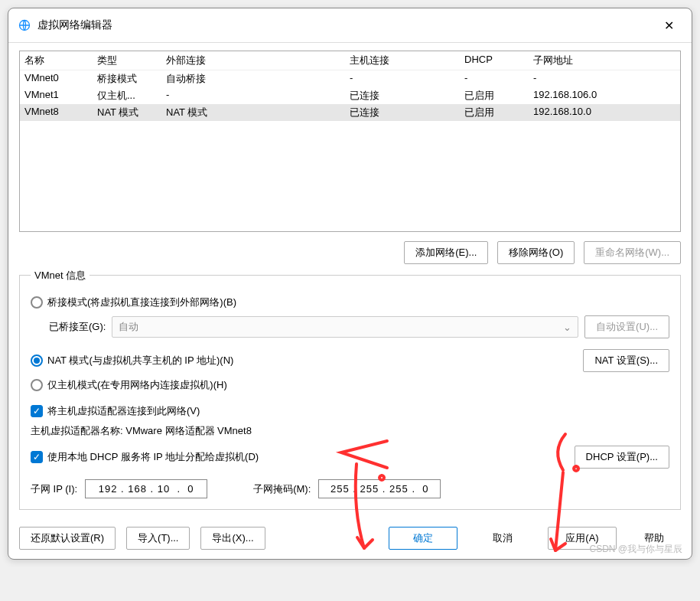 This screenshot has height=601, width=700. What do you see at coordinates (350, 96) in the screenshot?
I see `table-row: VMnet1仅主机...-已连接已启用192.168.106.0` at bounding box center [350, 96].